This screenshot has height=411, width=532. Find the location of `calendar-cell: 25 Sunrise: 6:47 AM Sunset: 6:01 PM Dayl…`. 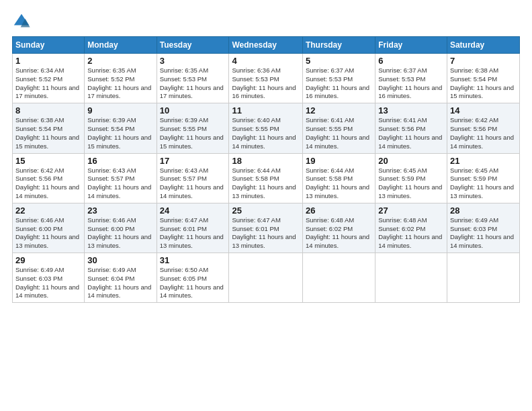

calendar-cell: 25 Sunrise: 6:47 AM Sunset: 6:01 PM Dayl… is located at coordinates (266, 228).